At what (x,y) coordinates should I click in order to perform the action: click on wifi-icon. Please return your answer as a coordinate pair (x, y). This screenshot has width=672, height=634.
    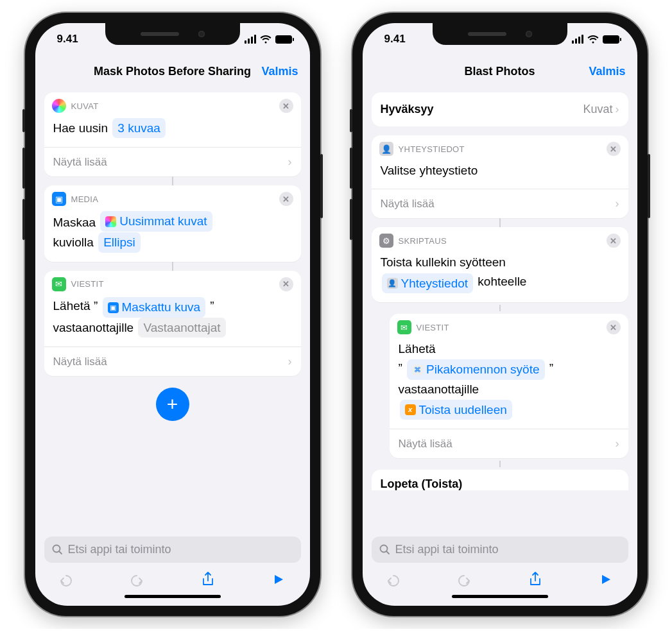
    Looking at the image, I should click on (266, 40).